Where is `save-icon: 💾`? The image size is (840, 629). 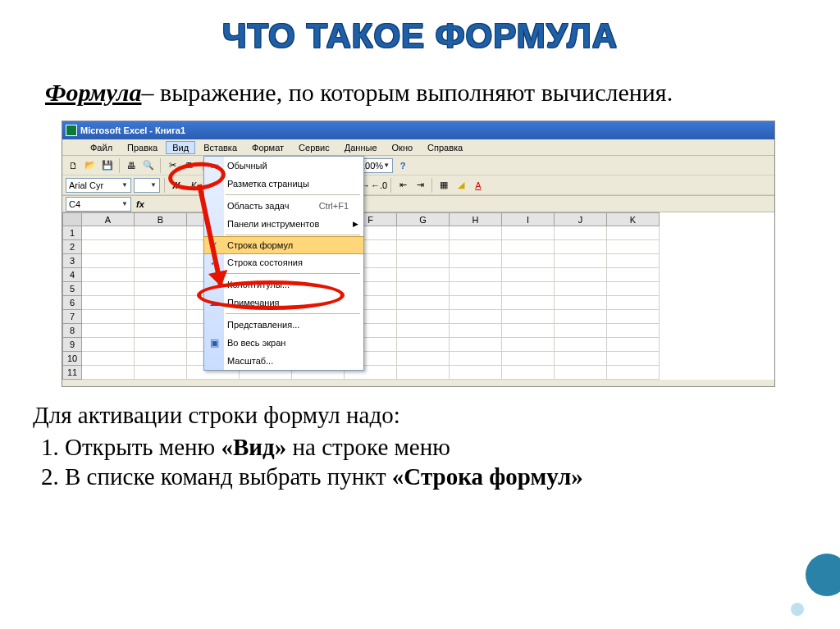
save-icon: 💾 is located at coordinates (107, 166).